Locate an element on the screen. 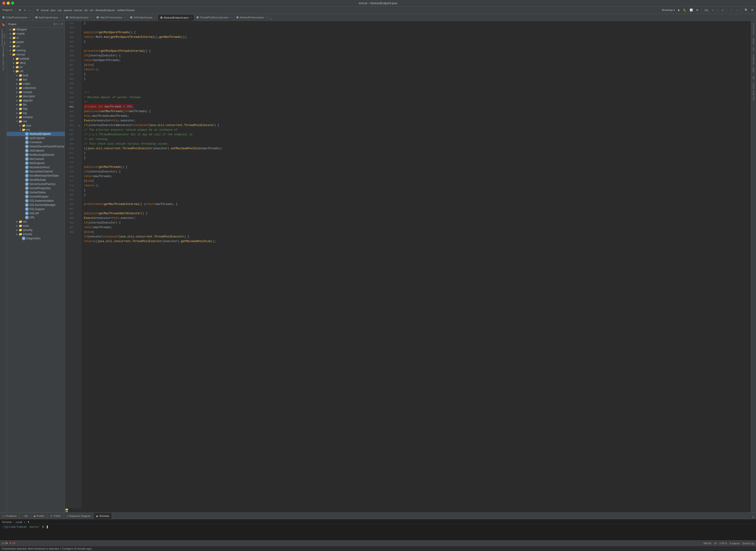  sidebar-ant-icon: Ant is located at coordinates (3, 69).